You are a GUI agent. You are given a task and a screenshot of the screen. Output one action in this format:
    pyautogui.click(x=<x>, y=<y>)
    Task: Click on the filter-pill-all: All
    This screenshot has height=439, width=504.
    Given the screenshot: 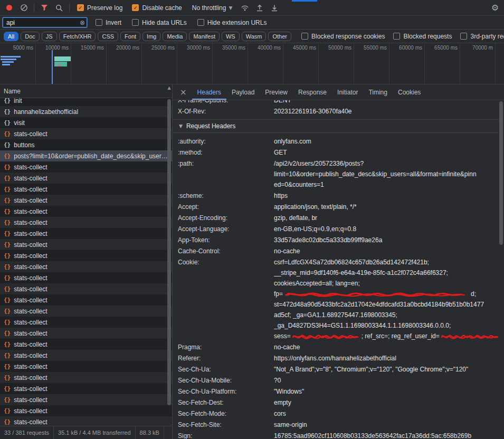 What is the action you would take?
    pyautogui.click(x=11, y=36)
    